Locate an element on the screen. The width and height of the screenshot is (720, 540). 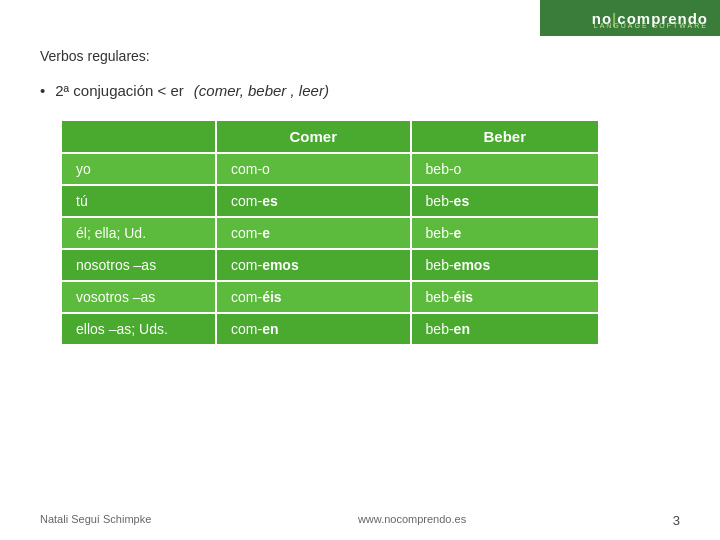
cell-pronoun: vosotros –as is located at coordinates (138, 297).